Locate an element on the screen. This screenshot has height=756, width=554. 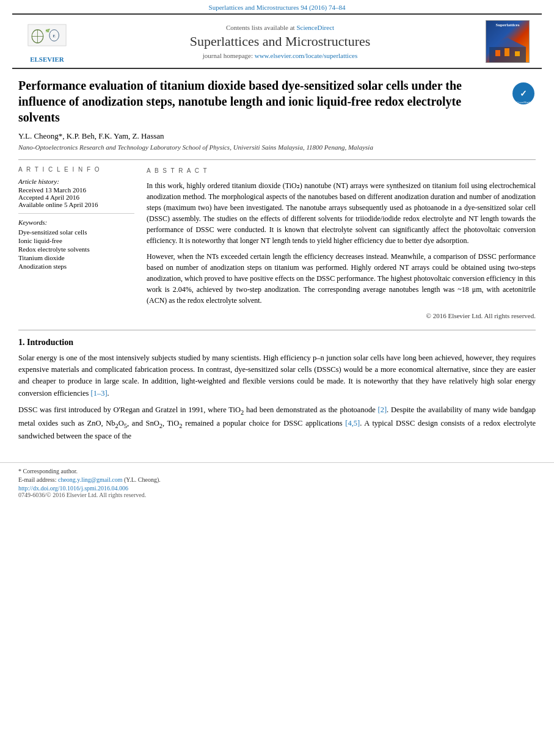
keyword-4: Titanium dioxide is located at coordinates (76, 258).